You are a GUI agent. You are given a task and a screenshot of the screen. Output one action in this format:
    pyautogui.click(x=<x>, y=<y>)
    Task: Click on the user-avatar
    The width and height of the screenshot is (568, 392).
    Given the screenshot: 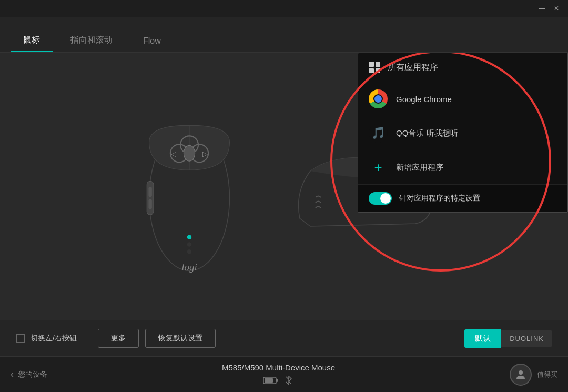 What is the action you would take?
    pyautogui.click(x=521, y=375)
    